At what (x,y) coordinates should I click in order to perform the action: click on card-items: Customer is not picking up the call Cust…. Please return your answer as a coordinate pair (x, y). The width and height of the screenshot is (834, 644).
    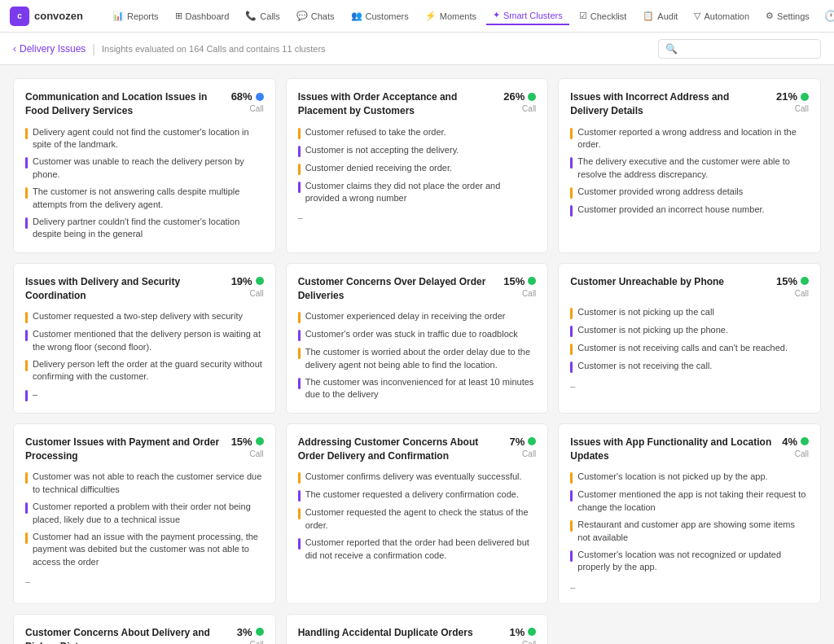
    Looking at the image, I should click on (689, 348).